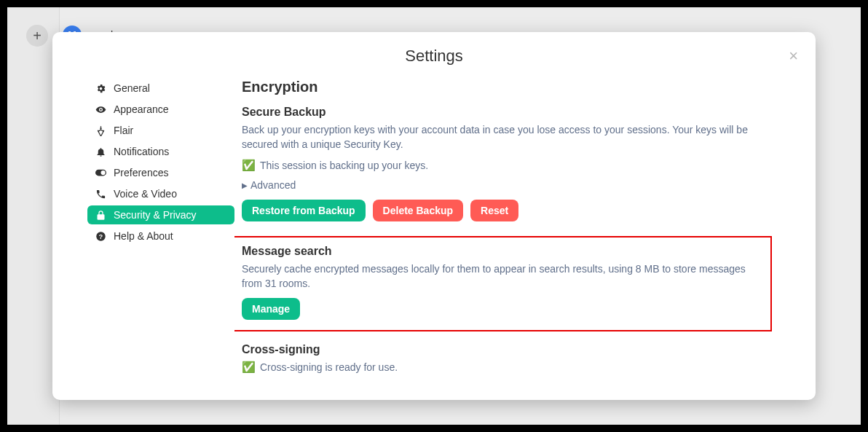  Describe the element at coordinates (273, 185) in the screenshot. I see `advanced-label: Advanced` at that location.